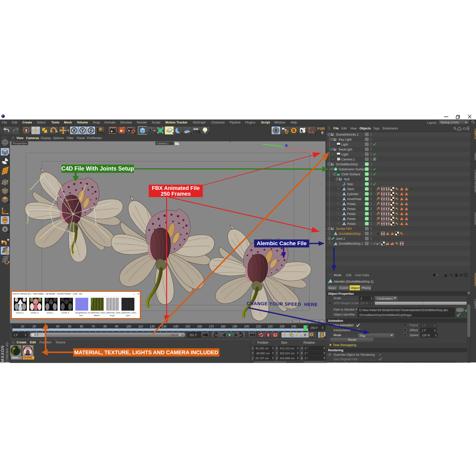 Image resolution: width=476 pixels, height=476 pixels. What do you see at coordinates (146, 353) in the screenshot?
I see `svg-text:MATERIAL, TEXTURE, LIGHTS AND: MATERIAL, TEXTURE, LIGHTS AND CAMERA INC…` at bounding box center [146, 353].